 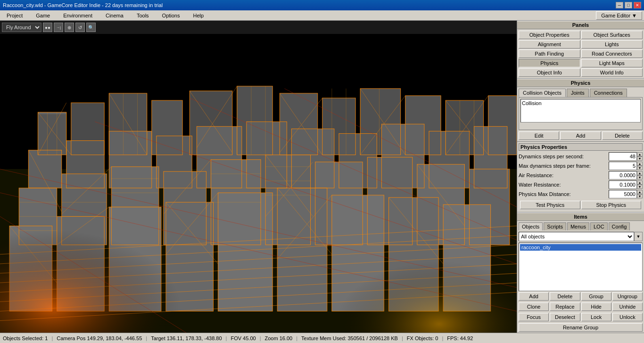 I want to click on physics-test-btns: Test Physics Stop Physics, so click(x=581, y=205).